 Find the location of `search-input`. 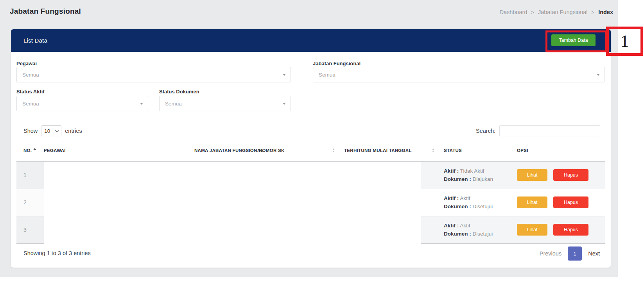

search-input is located at coordinates (550, 131).